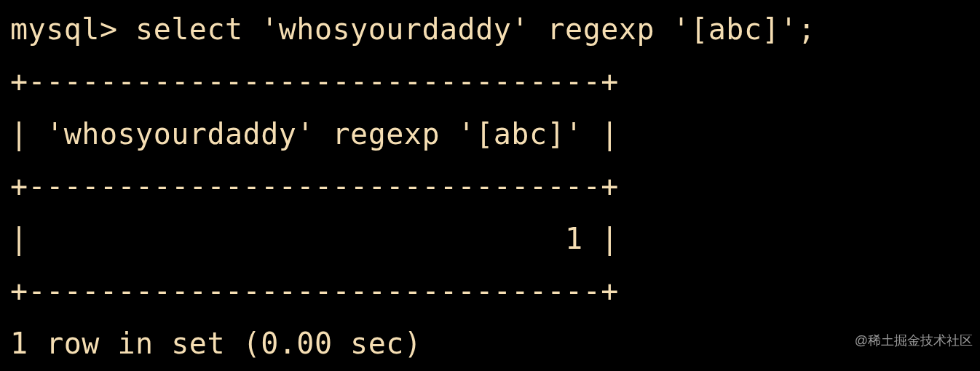 The width and height of the screenshot is (980, 371). I want to click on watermark: @稀土掘金技术社区, so click(914, 340).